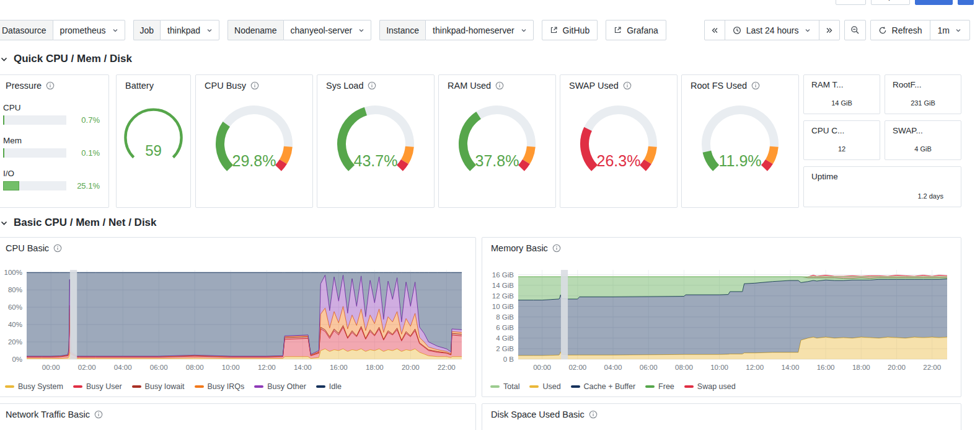 The height and width of the screenshot is (430, 980). I want to click on svg-text: 14:00, so click(302, 367).